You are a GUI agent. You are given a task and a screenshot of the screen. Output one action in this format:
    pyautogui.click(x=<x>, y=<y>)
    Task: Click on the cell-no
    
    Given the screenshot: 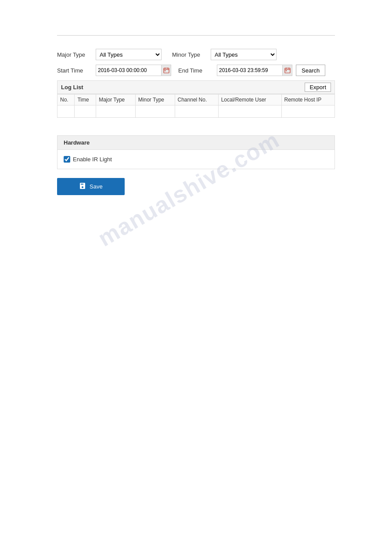 What is the action you would take?
    pyautogui.click(x=66, y=112)
    